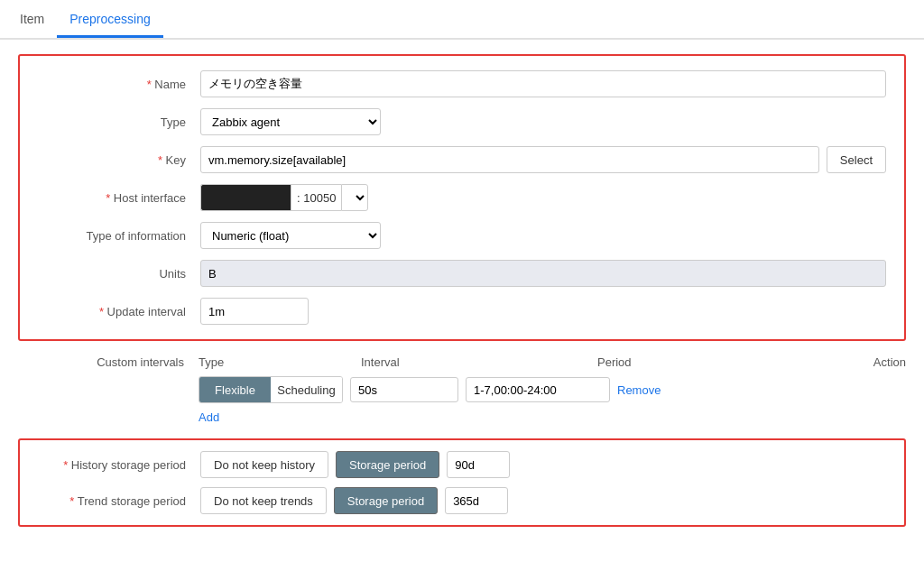 The image size is (924, 562). I want to click on host-interface-controls: : 10050, so click(284, 198).